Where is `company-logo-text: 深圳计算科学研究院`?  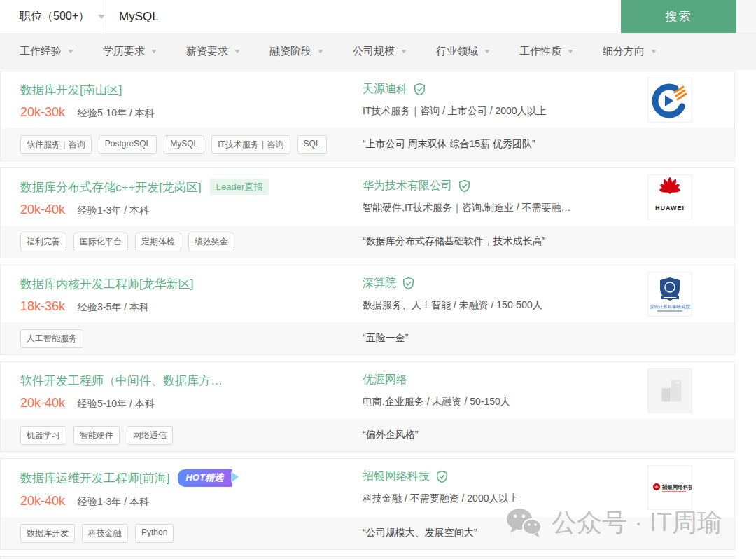
company-logo-text: 深圳计算科学研究院 is located at coordinates (671, 307).